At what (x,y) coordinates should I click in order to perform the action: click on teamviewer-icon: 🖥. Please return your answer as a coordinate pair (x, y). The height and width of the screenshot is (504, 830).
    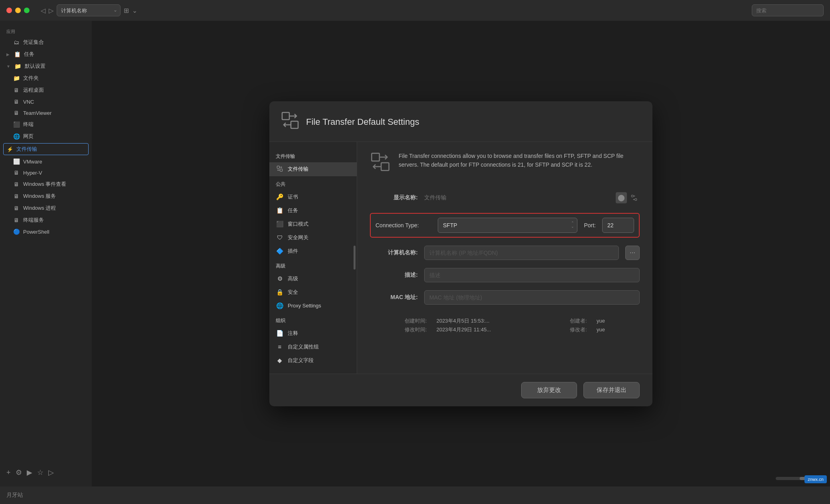
    Looking at the image, I should click on (16, 113).